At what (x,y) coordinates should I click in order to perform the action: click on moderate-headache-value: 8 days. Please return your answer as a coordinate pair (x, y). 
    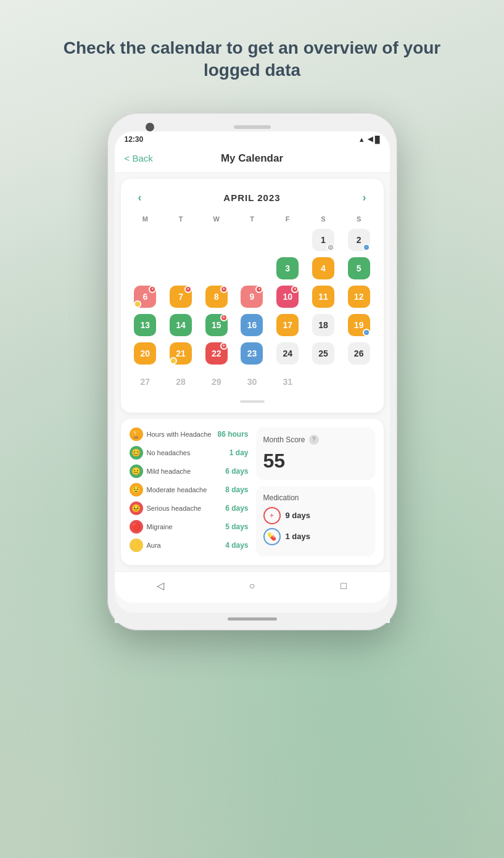
    Looking at the image, I should click on (237, 490).